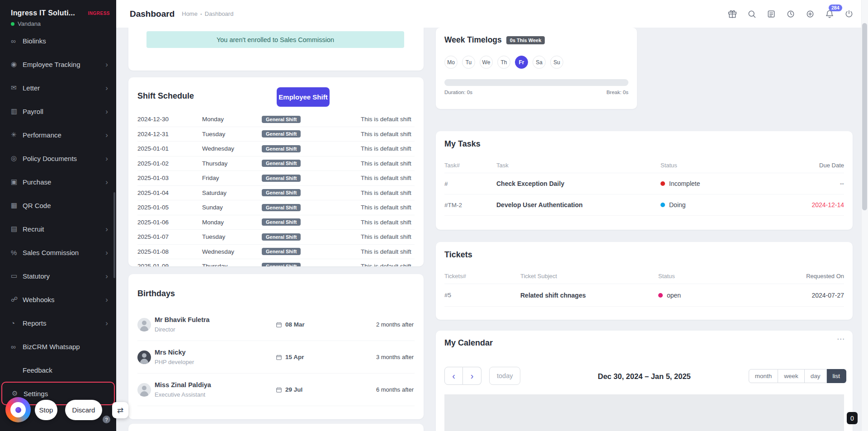  What do you see at coordinates (107, 420) in the screenshot?
I see `help-icon: ?` at bounding box center [107, 420].